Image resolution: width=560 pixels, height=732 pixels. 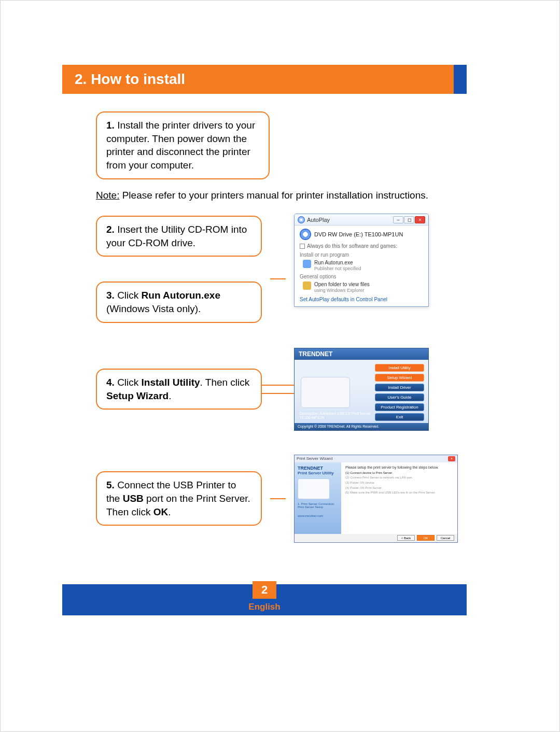 What do you see at coordinates (338, 265) in the screenshot?
I see `run-autorun-text: Run Autorun.exe Publisher not specified` at bounding box center [338, 265].